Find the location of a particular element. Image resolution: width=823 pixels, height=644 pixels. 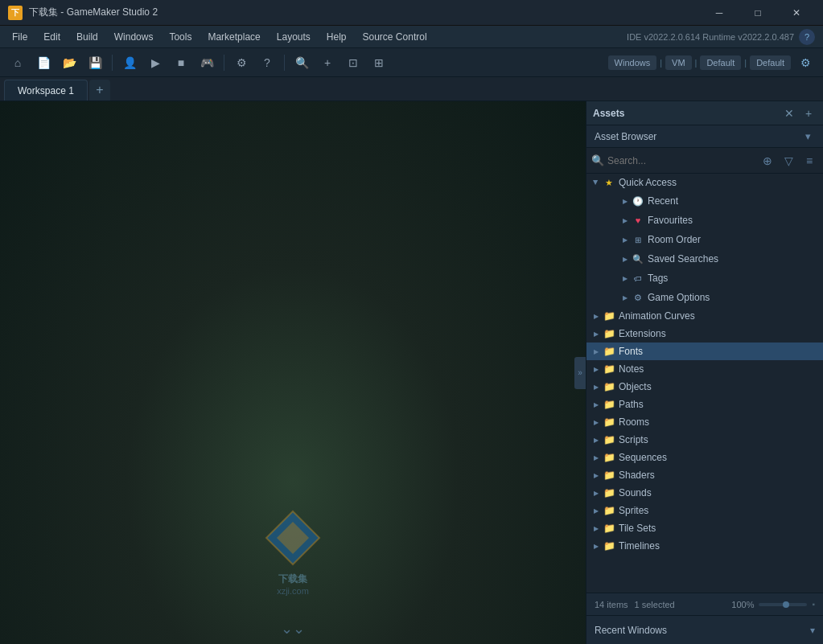

tab-add-button: + is located at coordinates (100, 90).